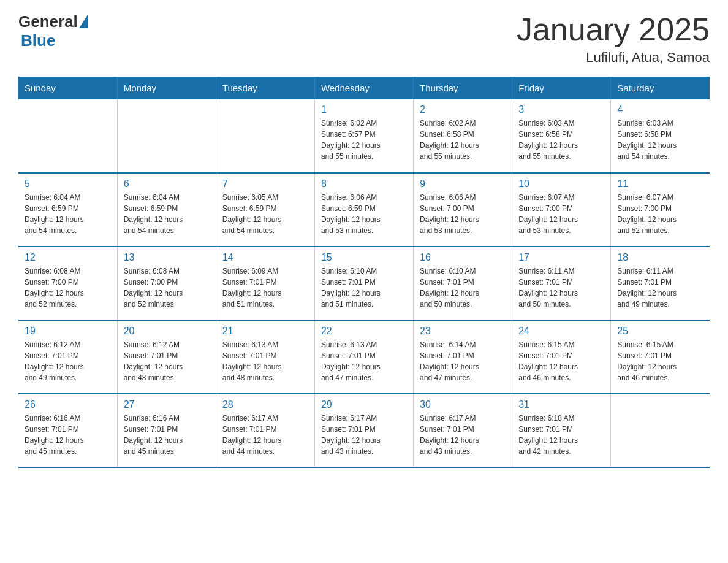  Describe the element at coordinates (561, 110) in the screenshot. I see `day-number: 3` at that location.